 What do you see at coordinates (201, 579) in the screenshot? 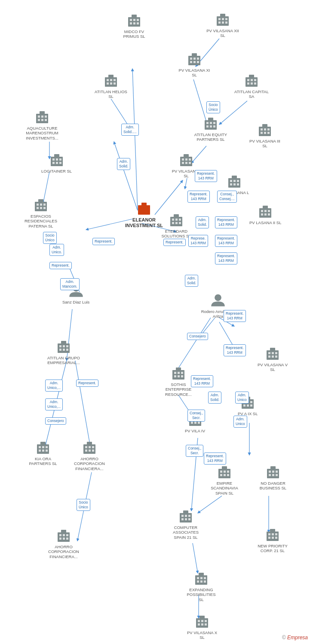
I see `expanding-icon` at bounding box center [201, 579].